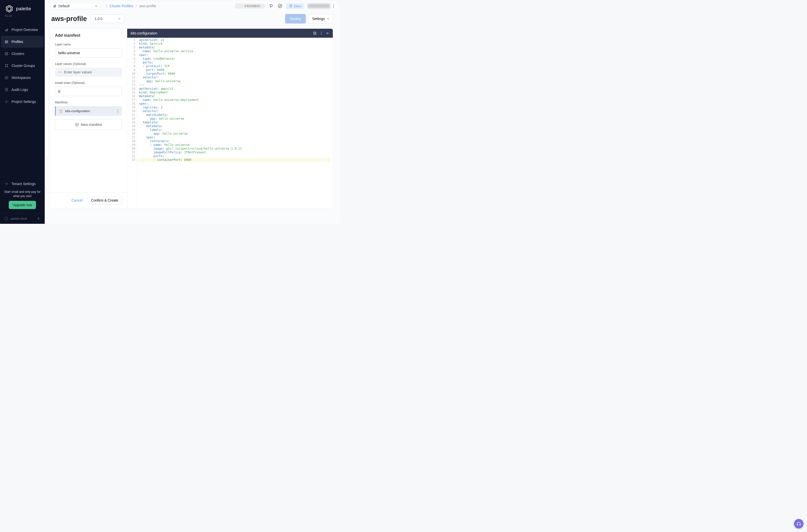  I want to click on manifest-kebab-icon, so click(118, 111).